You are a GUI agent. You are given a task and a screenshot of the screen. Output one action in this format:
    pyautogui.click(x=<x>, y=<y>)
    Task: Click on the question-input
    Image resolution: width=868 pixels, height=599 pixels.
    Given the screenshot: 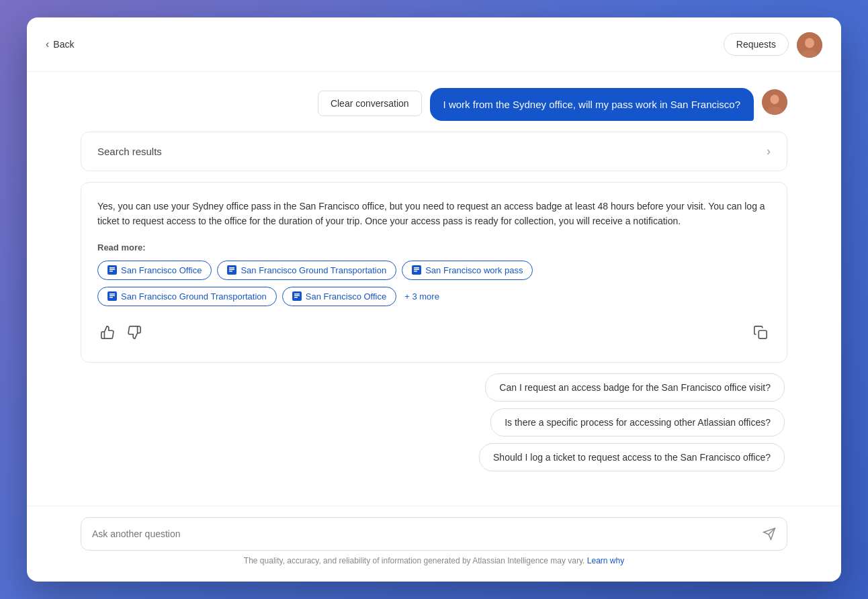 What is the action you would take?
    pyautogui.click(x=425, y=534)
    